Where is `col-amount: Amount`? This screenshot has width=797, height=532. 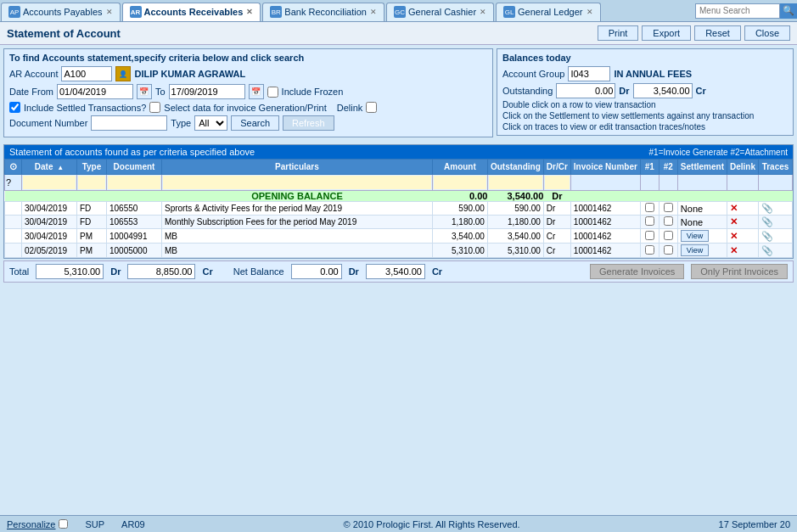 col-amount: Amount is located at coordinates (460, 167).